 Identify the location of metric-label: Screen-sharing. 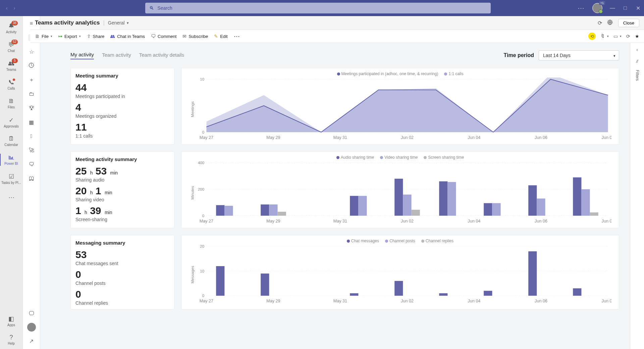
(122, 219).